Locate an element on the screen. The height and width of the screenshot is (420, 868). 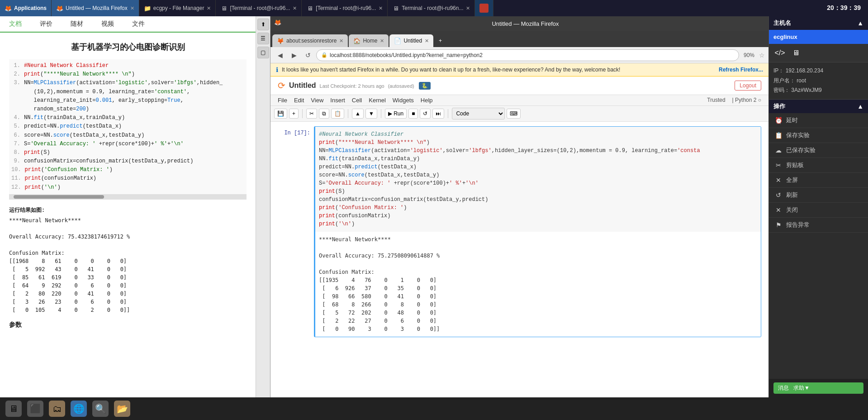
menu-view: View is located at coordinates (317, 100).